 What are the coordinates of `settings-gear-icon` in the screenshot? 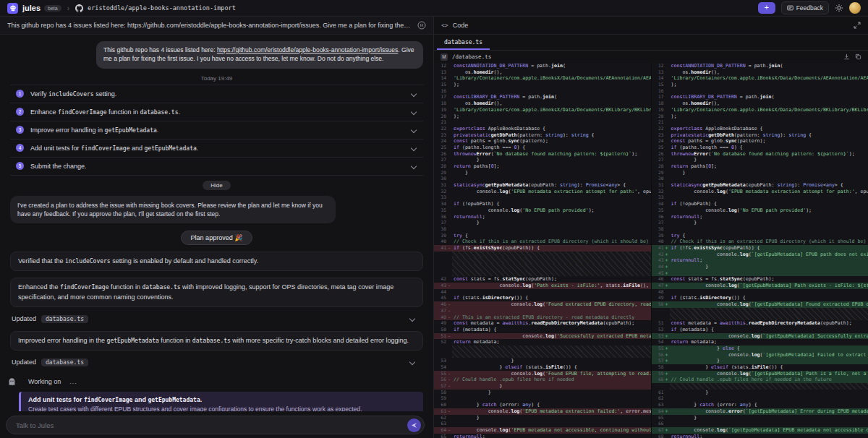 It's located at (839, 8).